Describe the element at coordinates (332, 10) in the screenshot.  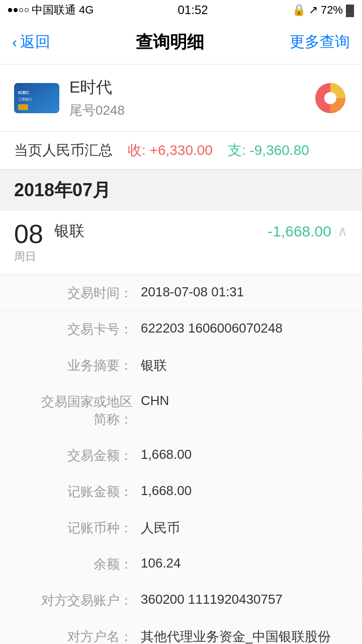
I see `battery-label: 72%` at that location.